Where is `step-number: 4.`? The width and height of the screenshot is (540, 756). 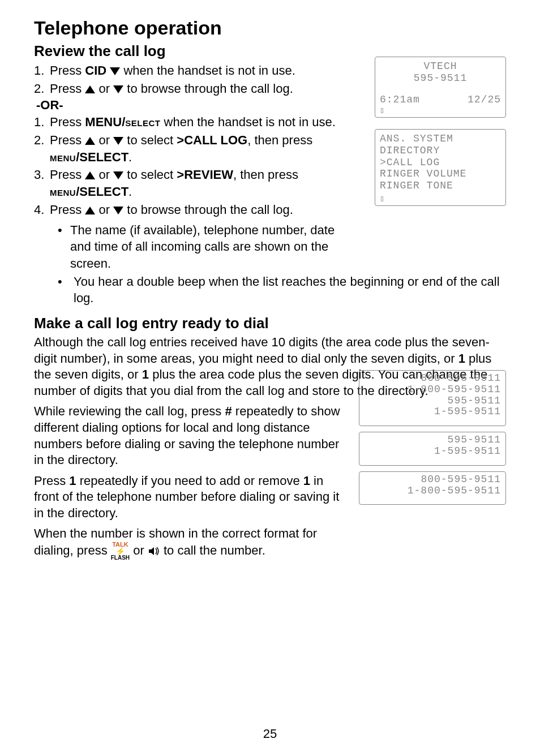 step-number: 4. is located at coordinates (42, 210).